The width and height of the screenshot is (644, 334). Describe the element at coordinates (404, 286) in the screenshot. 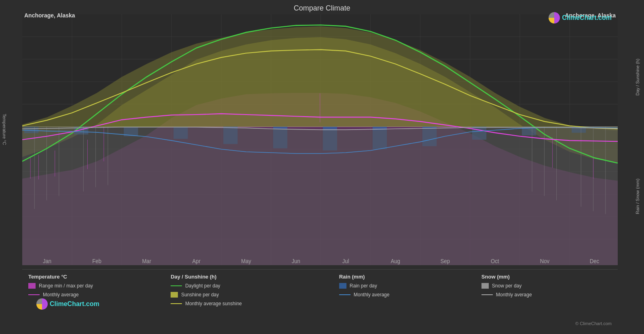

I see `legend-rain-bar: Rain per day` at that location.